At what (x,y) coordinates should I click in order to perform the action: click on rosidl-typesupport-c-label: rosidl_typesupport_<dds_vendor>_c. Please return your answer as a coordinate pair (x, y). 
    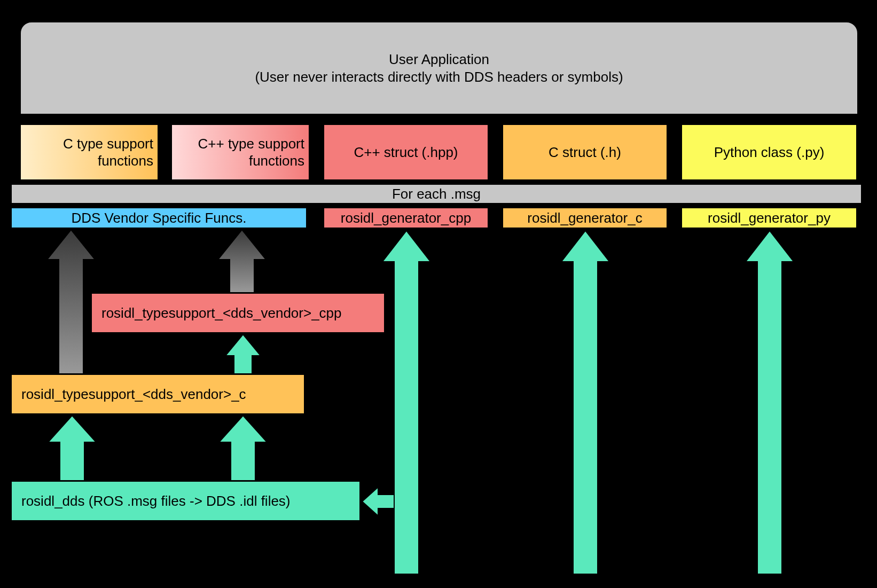
    Looking at the image, I should click on (134, 394).